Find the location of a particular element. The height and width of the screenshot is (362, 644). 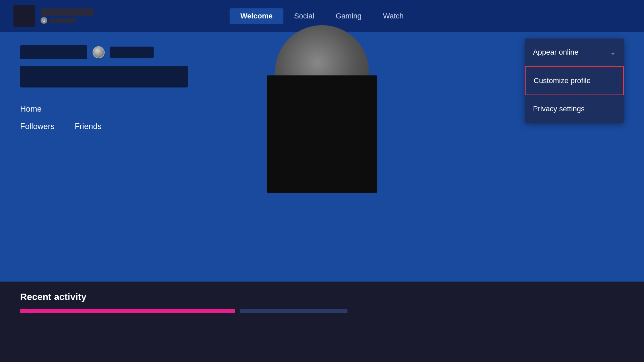

tab-welcome: Welcome is located at coordinates (257, 16).